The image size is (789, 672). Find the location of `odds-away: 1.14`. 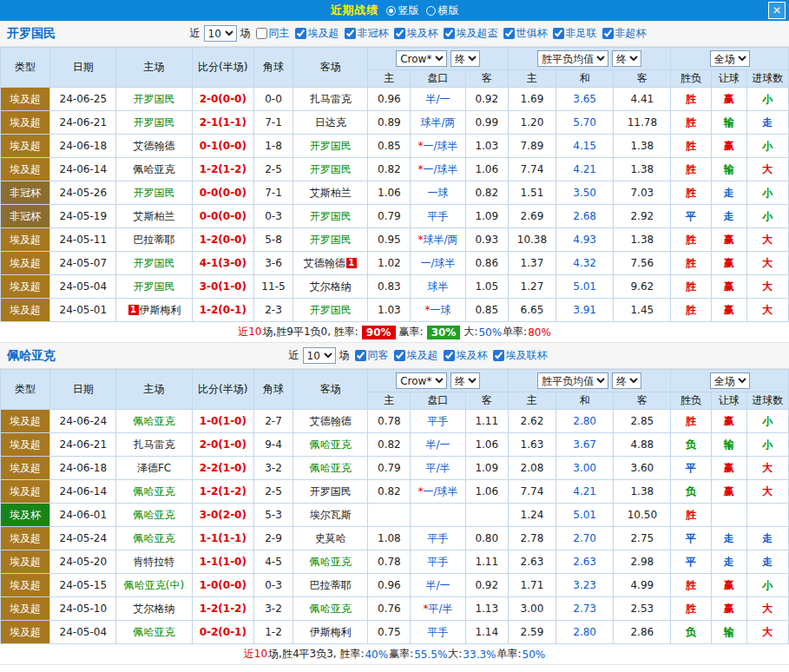

odds-away: 1.14 is located at coordinates (486, 632).